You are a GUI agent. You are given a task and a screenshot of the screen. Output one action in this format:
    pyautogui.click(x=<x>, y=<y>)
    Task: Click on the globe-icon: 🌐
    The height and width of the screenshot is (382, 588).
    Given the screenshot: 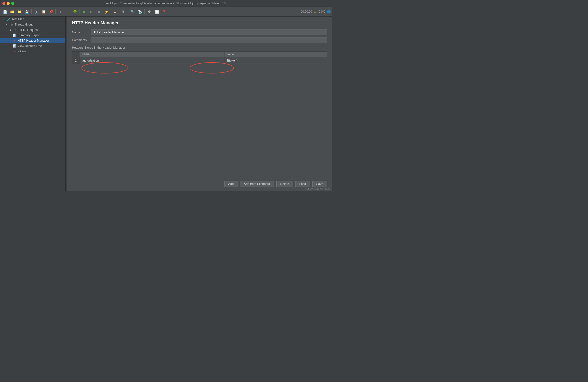 What is the action you would take?
    pyautogui.click(x=329, y=12)
    